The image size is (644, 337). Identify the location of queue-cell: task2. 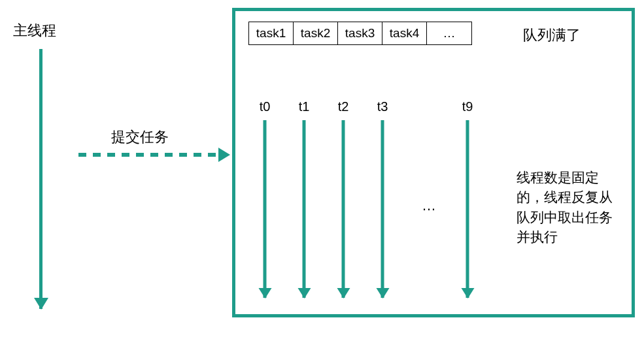
(316, 33).